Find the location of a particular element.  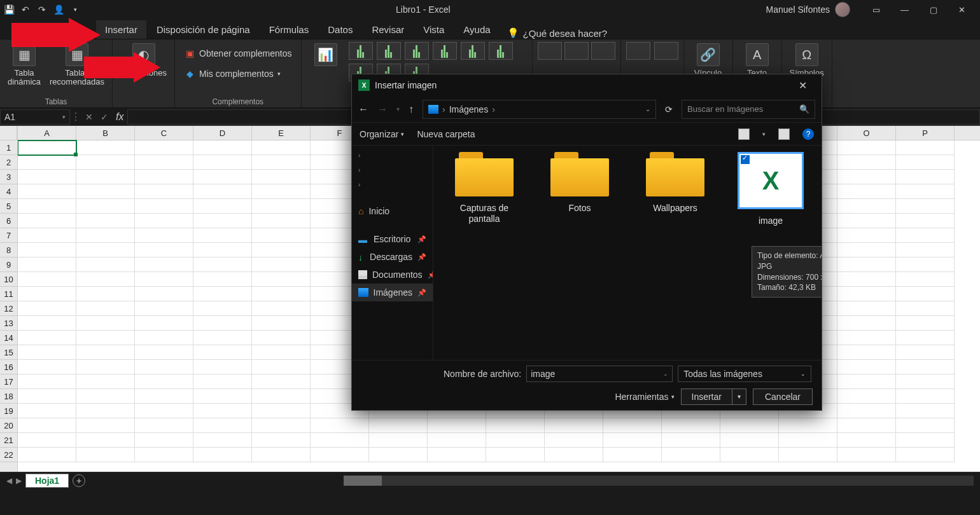

sidebar-expand-1: › is located at coordinates (392, 155).